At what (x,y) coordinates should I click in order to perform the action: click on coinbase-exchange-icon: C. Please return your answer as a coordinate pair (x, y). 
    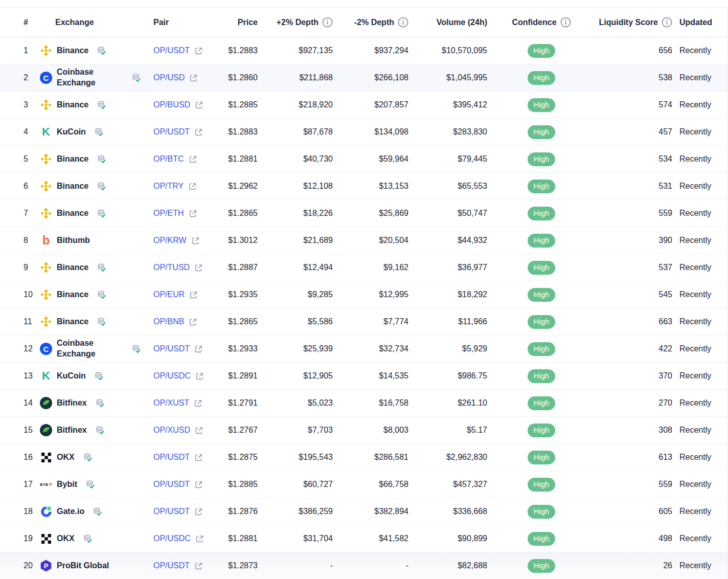
    Looking at the image, I should click on (46, 78).